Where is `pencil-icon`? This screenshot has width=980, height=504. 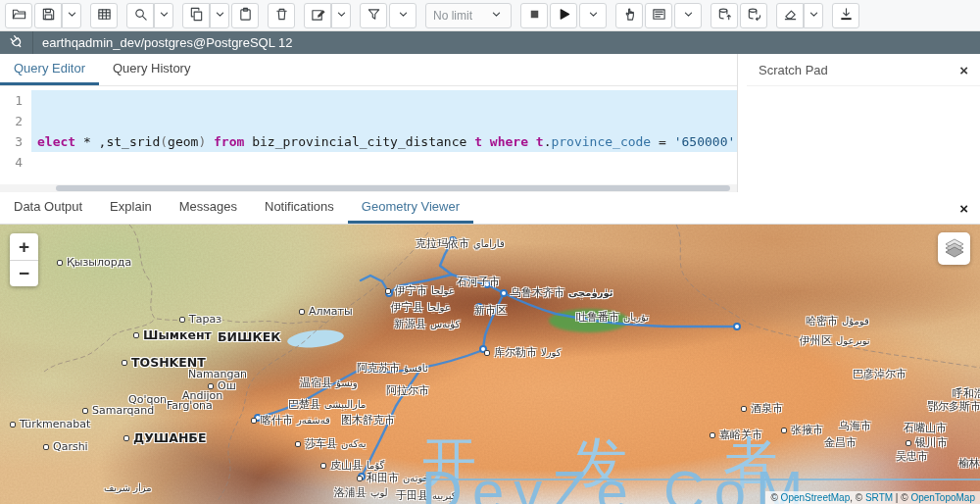 pencil-icon is located at coordinates (318, 16).